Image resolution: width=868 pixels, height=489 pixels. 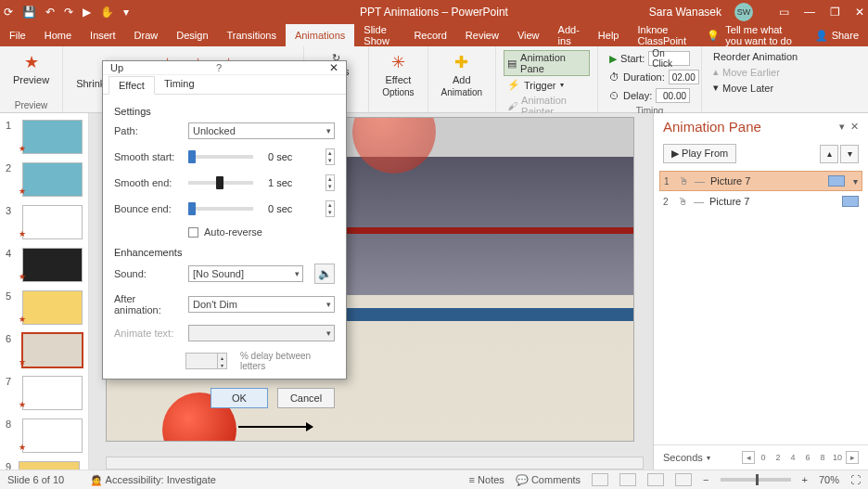 I want to click on slide-thumbnail: 5★, so click(x=45, y=309).